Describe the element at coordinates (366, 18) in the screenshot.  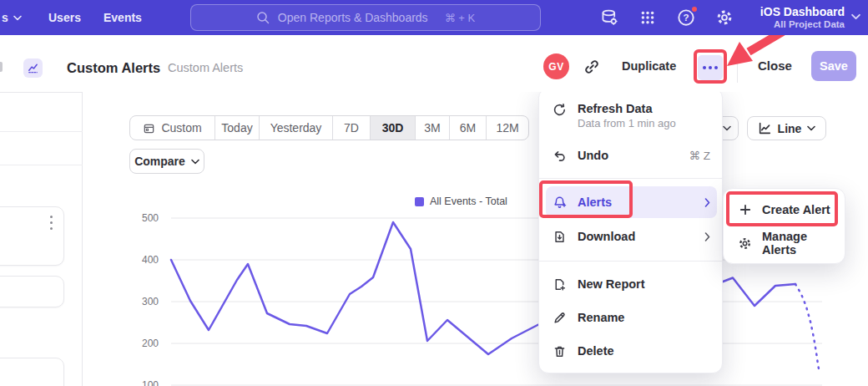
I see `search-input: Open Reports & Dashboards ⌘ + K` at that location.